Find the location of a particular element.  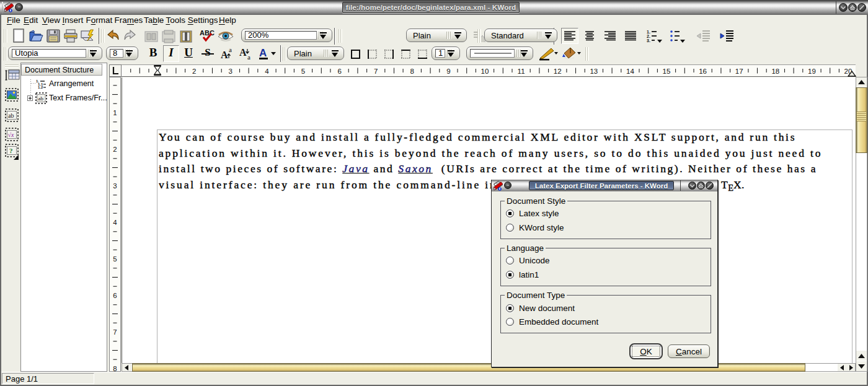

svg-text: 11 is located at coordinates (521, 71).